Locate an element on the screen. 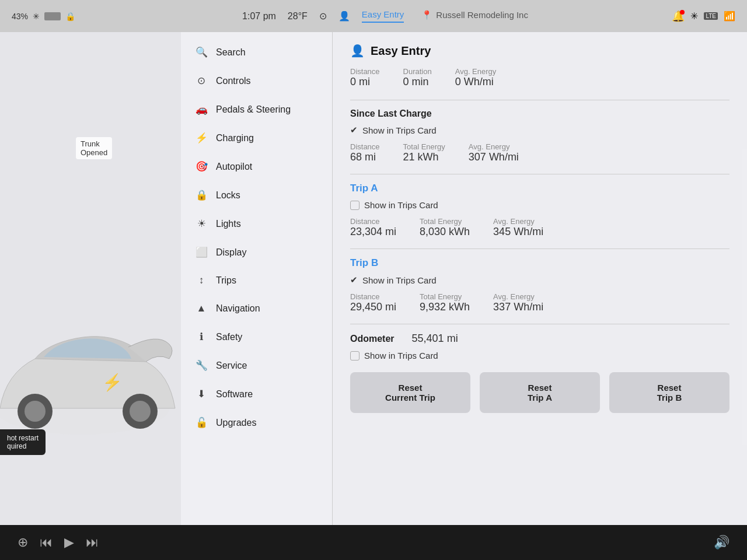  reset-trip-a-button: ResetTrip A is located at coordinates (540, 393).